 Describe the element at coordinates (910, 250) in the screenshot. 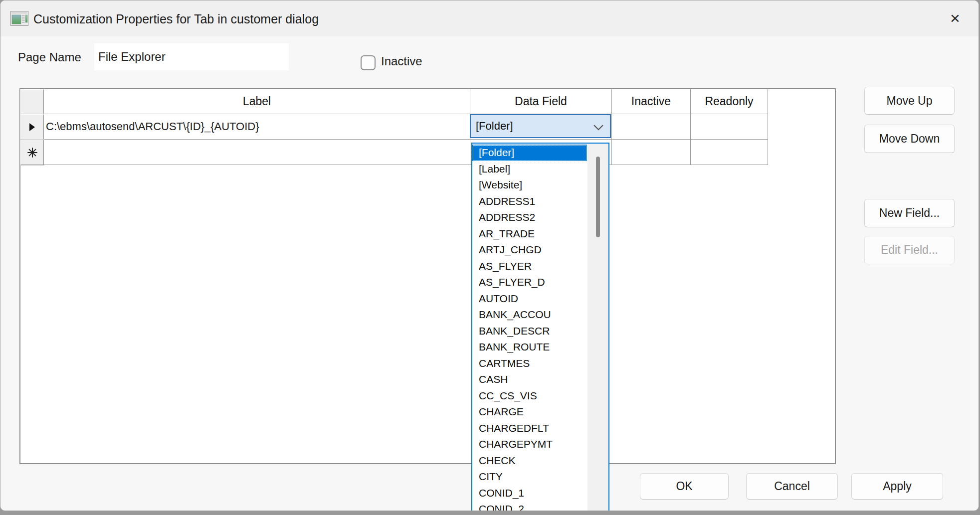

I see `edit-field-button: Edit Field...` at that location.